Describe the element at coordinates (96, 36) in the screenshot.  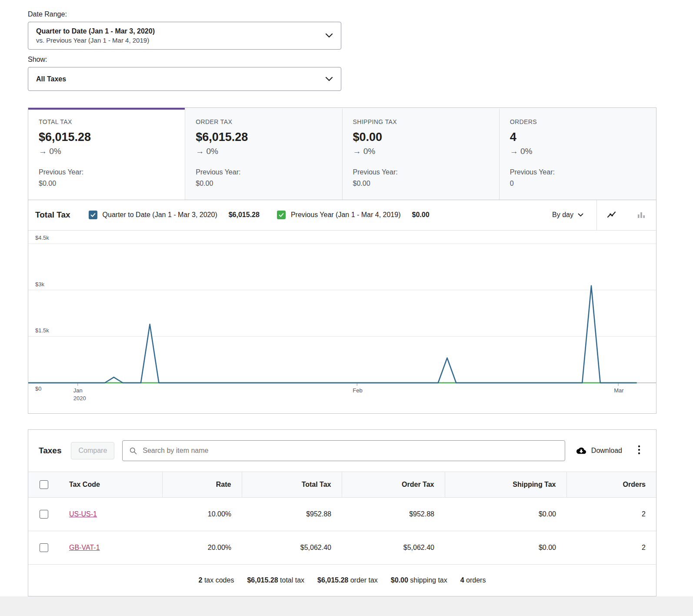
I see `date-range-dropdown-text: Quarter to Date (Jan 1 - Mar 3, 2020) vs…` at that location.